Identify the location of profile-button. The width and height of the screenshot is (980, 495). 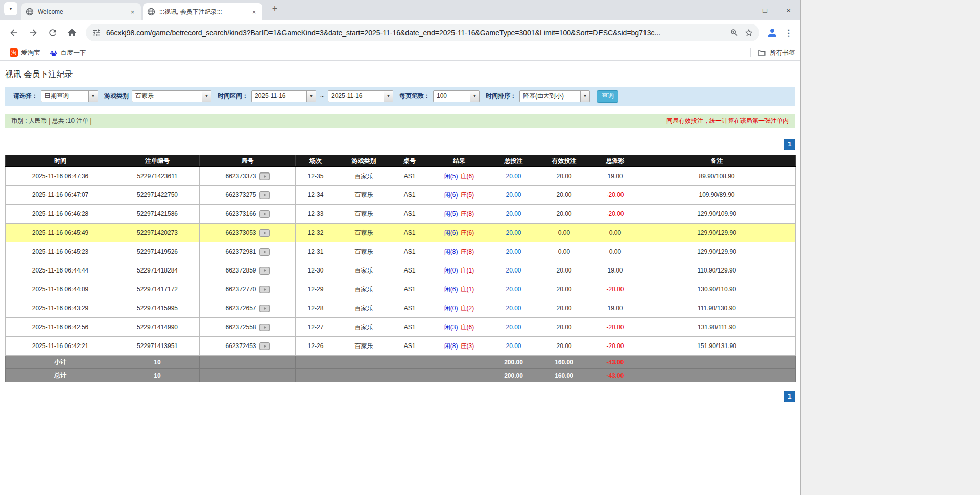
(772, 33).